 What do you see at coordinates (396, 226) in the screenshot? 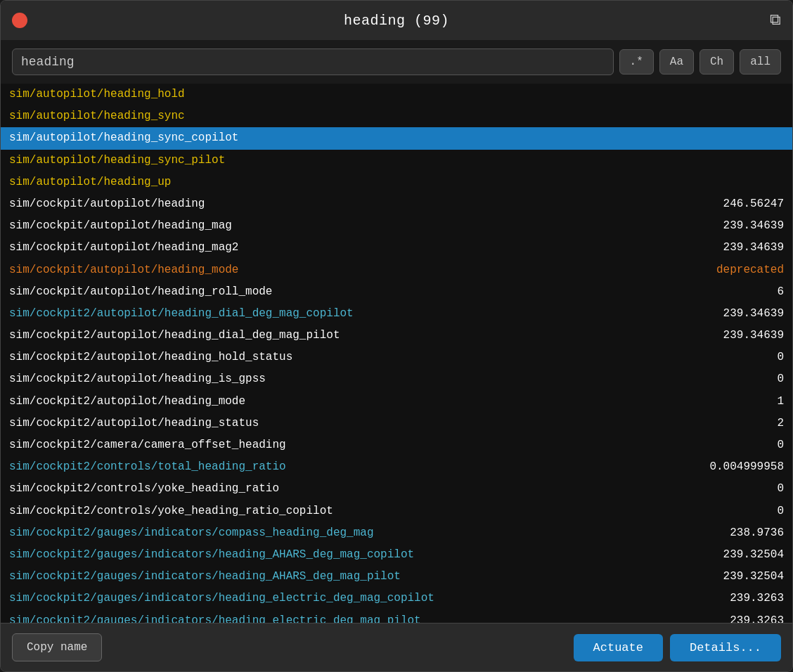
I see `list-item: sim/cockpit/autopilot/heading_mag239.346…` at bounding box center [396, 226].